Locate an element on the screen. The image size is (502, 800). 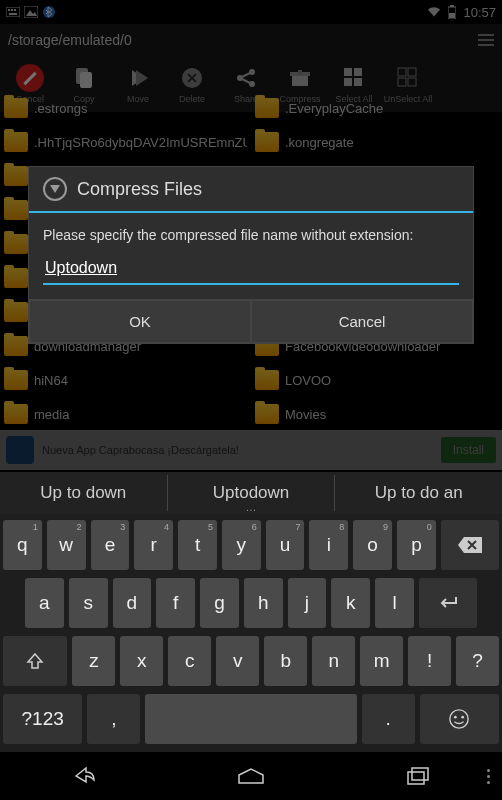
key-l: l is located at coordinates (394, 603).